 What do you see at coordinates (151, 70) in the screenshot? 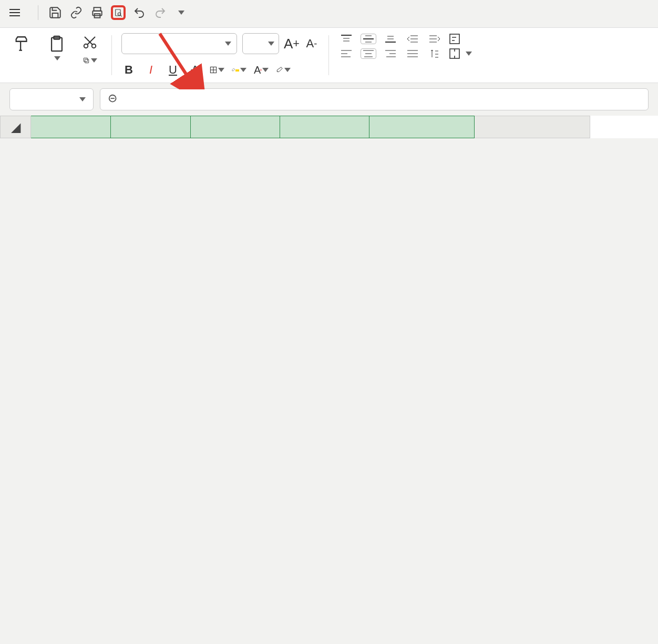
I see `italic-button: I` at bounding box center [151, 70].